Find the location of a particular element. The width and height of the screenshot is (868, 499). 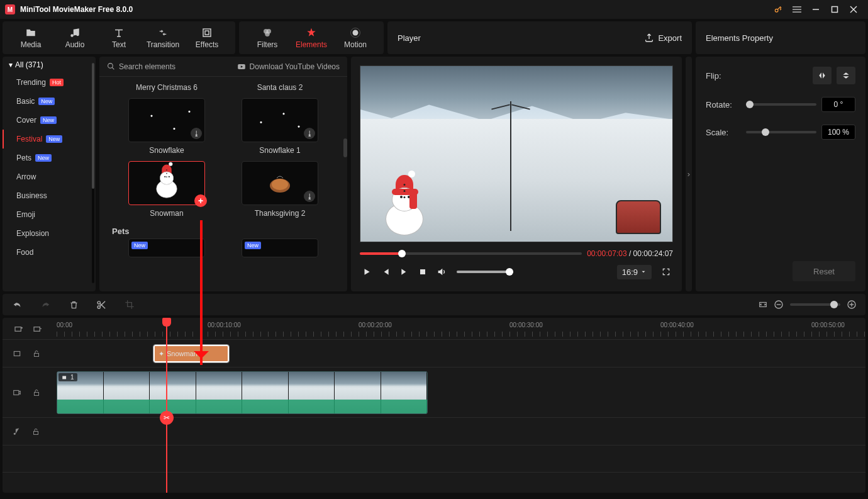

sidebar-scrollbar is located at coordinates (93, 173).